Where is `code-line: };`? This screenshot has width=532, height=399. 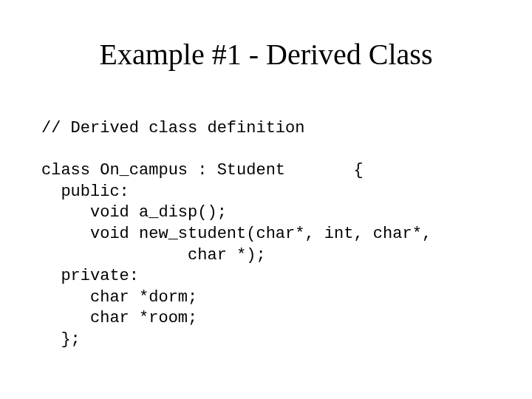 code-line: }; is located at coordinates (61, 340).